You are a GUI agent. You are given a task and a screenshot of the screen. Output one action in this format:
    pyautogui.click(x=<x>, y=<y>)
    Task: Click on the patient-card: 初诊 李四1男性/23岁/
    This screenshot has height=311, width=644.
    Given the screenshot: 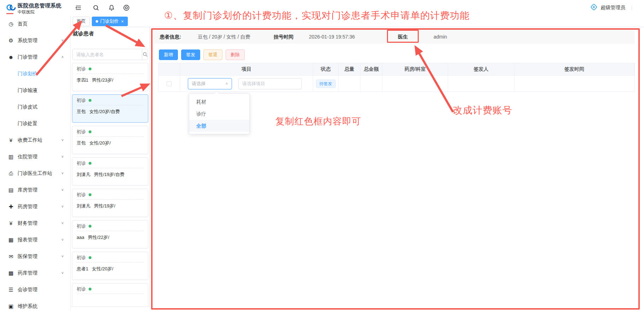 What is the action you would take?
    pyautogui.click(x=110, y=77)
    